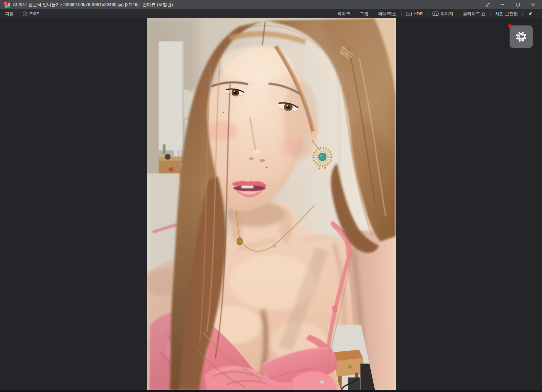 This screenshot has width=542, height=392. What do you see at coordinates (364, 14) in the screenshot?
I see `menu-group: 그룹` at bounding box center [364, 14].